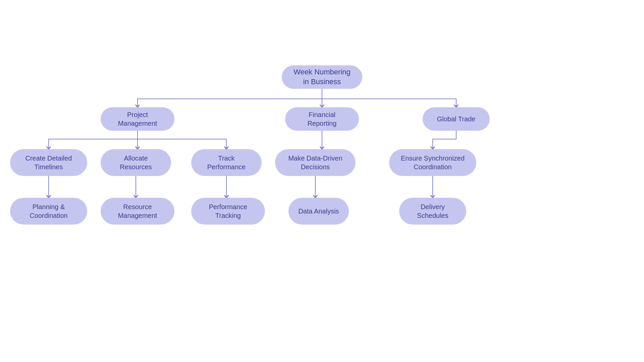 The image size is (644, 362). What do you see at coordinates (322, 77) in the screenshot?
I see `node-root: Week Numbering in Business` at bounding box center [322, 77].